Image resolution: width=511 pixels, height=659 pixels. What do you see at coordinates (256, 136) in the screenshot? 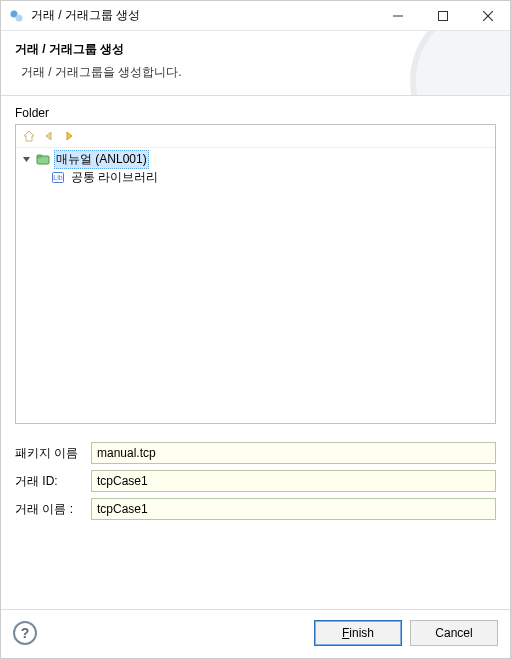
I see `tree-toolbar` at bounding box center [256, 136].